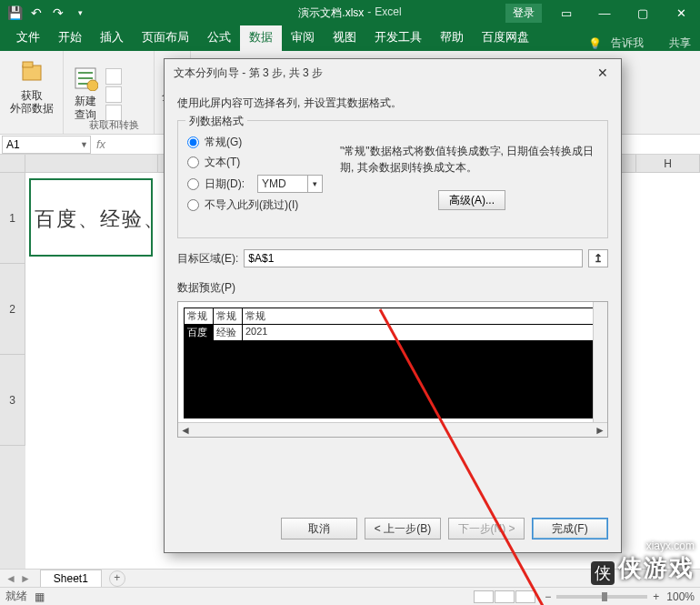 The image size is (700, 605). Describe the element at coordinates (605, 13) in the screenshot. I see `minimize-icon: ―` at that location.